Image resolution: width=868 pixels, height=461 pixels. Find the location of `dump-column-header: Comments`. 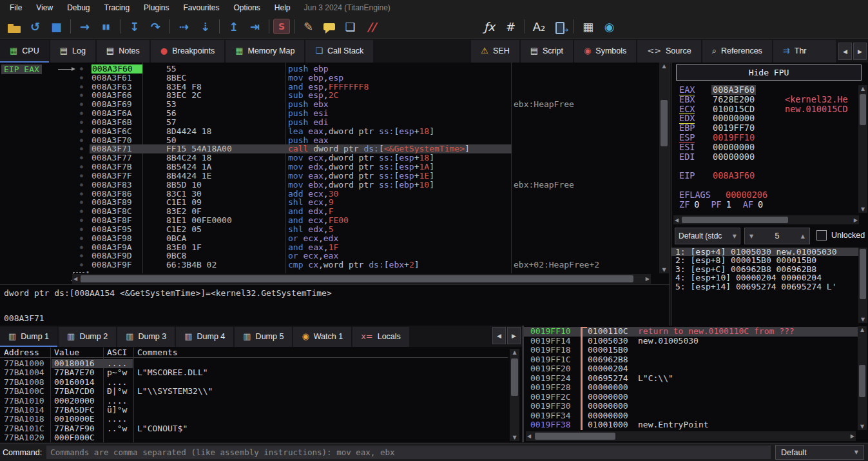

dump-column-header: Comments is located at coordinates (157, 352).